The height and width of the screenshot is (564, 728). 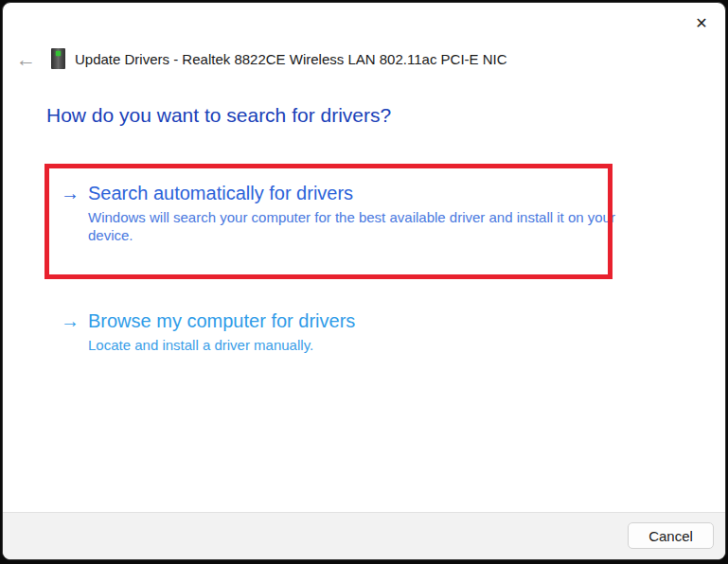 What do you see at coordinates (364, 59) in the screenshot?
I see `wizard-header: ← Update Drivers - Realtek 8822CE Wirele…` at bounding box center [364, 59].